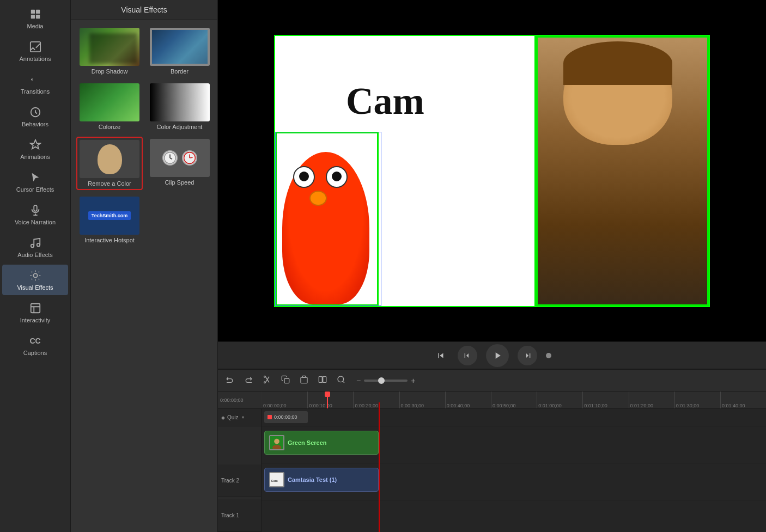  Describe the element at coordinates (514, 400) in the screenshot. I see `timeline-ruler: 0:00:00;00 0:00:10;00 0:00:20;00 0:00:30…` at that location.